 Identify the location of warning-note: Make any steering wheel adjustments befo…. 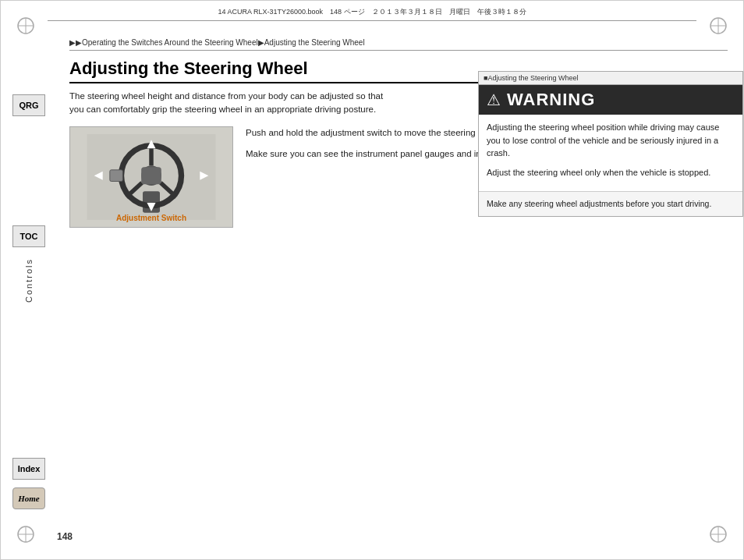
(611, 204).